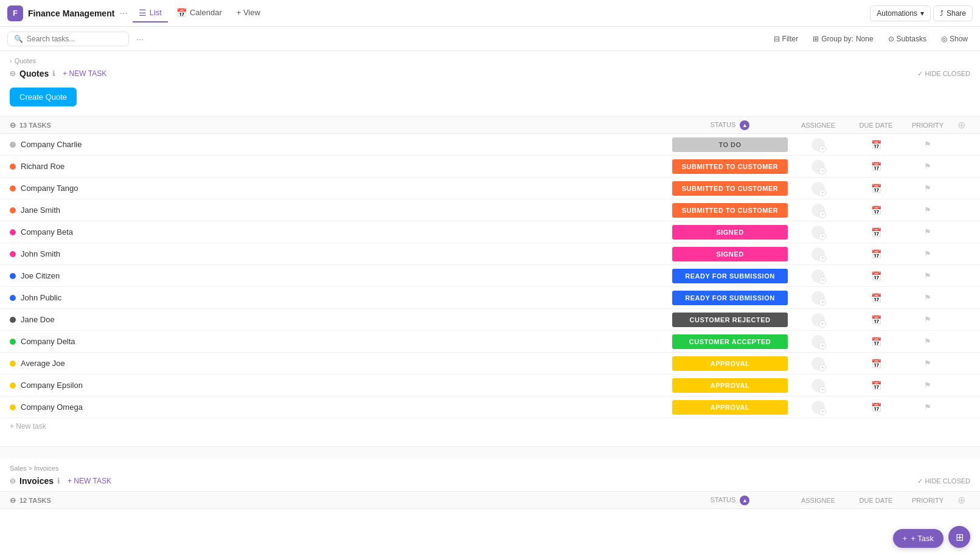 This screenshot has width=980, height=560. What do you see at coordinates (730, 385) in the screenshot?
I see `task-status-badge: APPROVAL` at bounding box center [730, 385].